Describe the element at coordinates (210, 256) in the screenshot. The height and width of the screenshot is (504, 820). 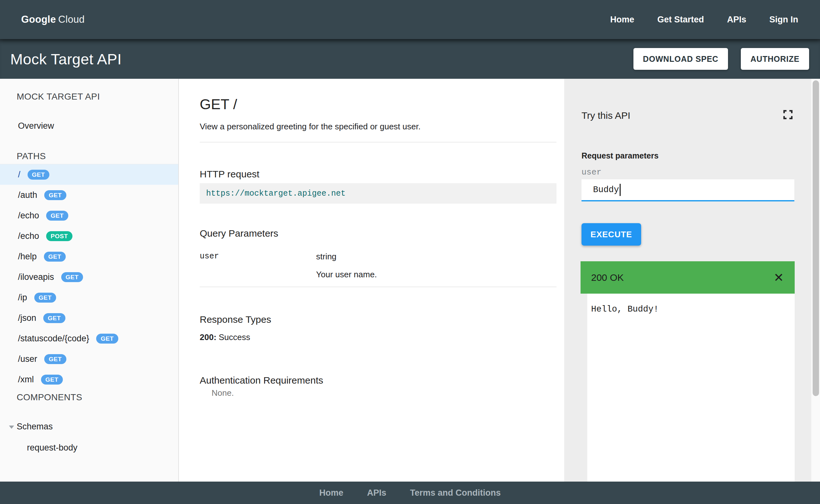
I see `query-param-name: user` at that location.